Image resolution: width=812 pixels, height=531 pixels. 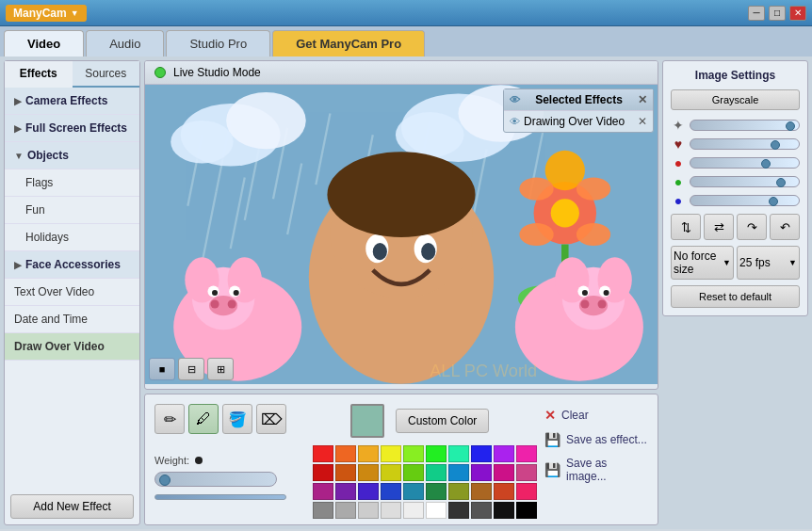 I want to click on sidebar-item-fullscreen-effects: ▶ Full Screen Effects, so click(x=72, y=128).